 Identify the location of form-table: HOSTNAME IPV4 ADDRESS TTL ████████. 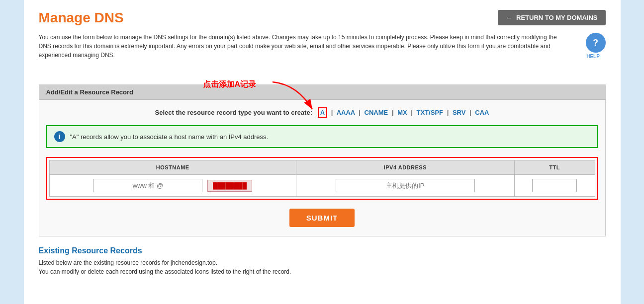
(322, 178).